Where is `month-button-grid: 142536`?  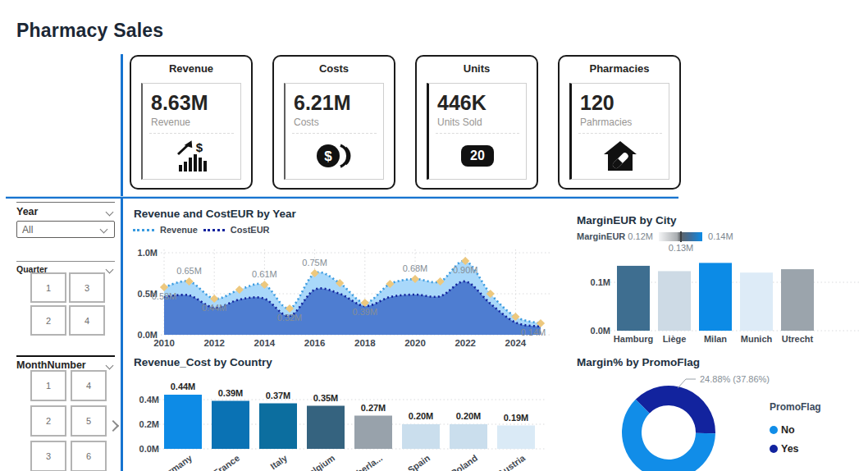 month-button-grid: 142536 is located at coordinates (69, 420).